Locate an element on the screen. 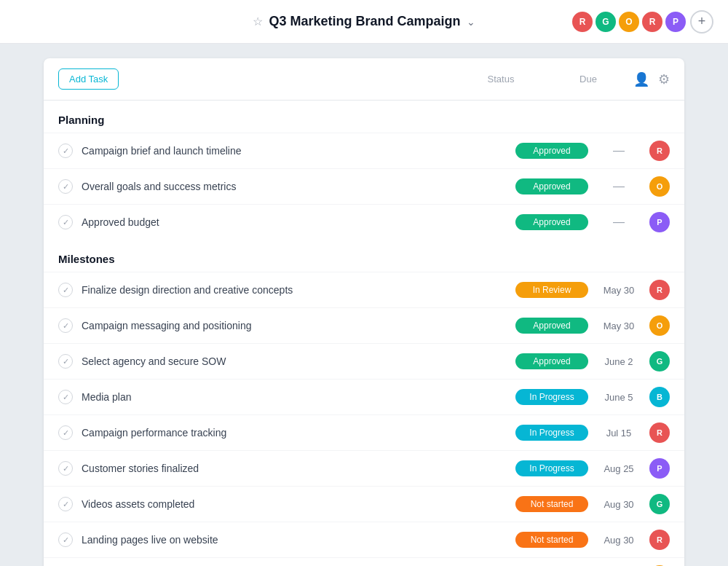  page-title: Q3 Marketing Brand Campaign is located at coordinates (364, 22).